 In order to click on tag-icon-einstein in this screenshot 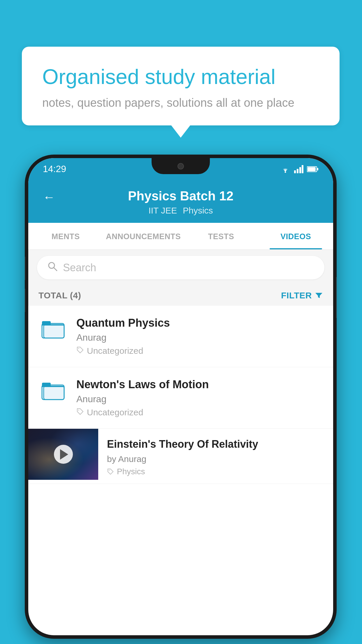, I will do `click(110, 472)`.